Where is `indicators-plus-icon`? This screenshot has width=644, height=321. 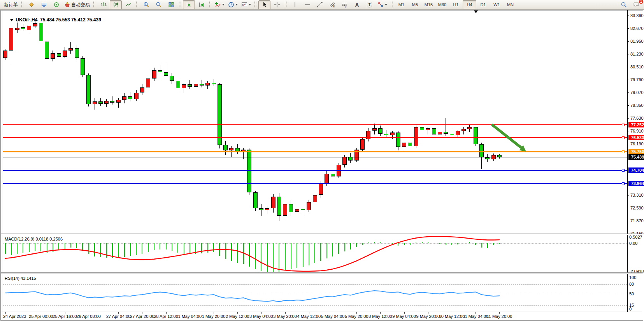 indicators-plus-icon is located at coordinates (218, 5).